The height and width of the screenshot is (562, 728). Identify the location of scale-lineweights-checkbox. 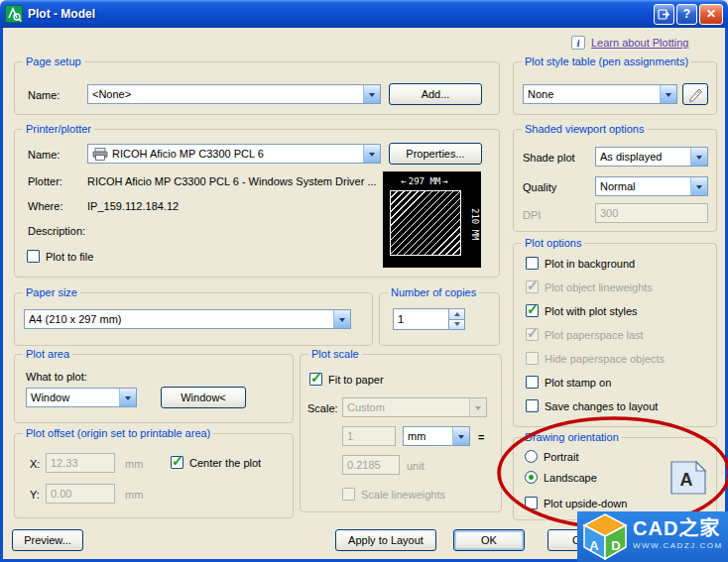
(349, 494).